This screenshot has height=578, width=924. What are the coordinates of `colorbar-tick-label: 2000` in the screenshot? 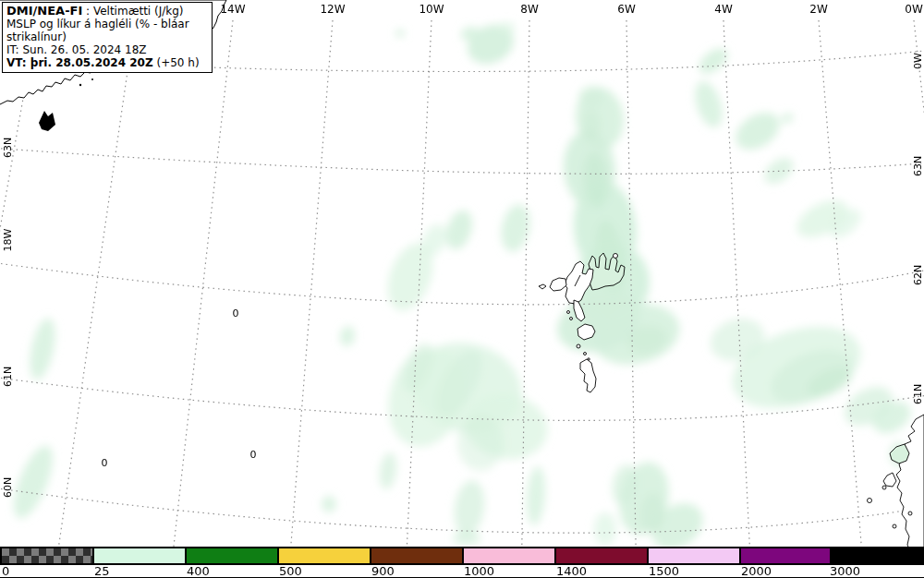 It's located at (756, 571).